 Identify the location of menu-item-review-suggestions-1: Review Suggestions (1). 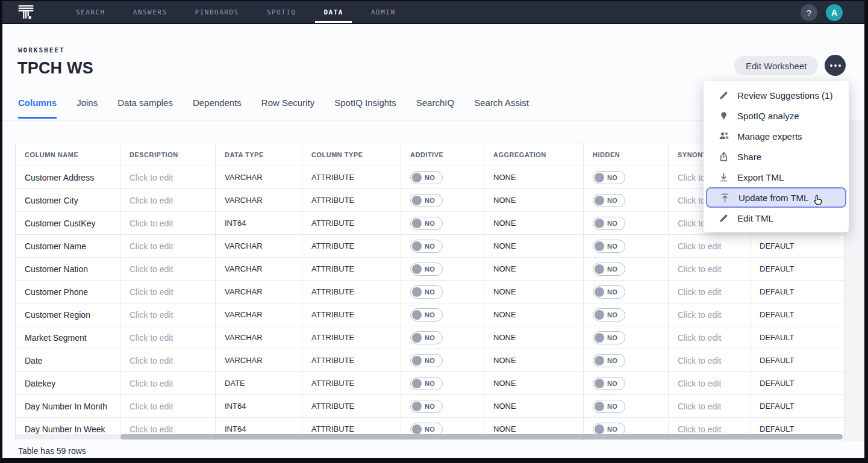
(776, 95).